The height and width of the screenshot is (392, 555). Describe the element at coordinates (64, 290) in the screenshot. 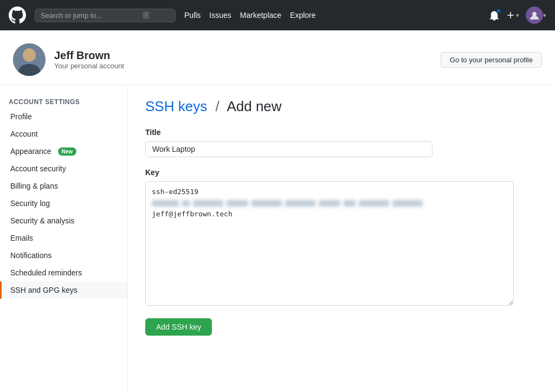

I see `sidebar-item-ssh-gpg: SSH and GPG keys` at that location.